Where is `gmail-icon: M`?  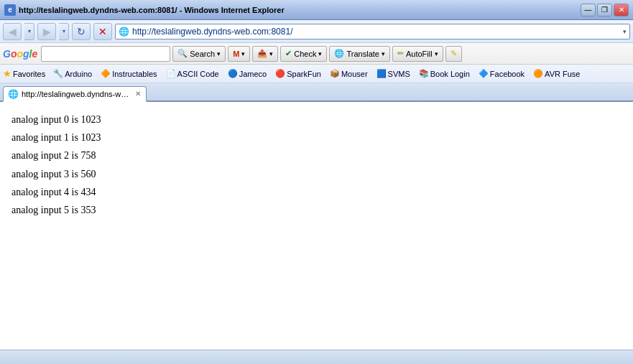
gmail-icon: M is located at coordinates (236, 54).